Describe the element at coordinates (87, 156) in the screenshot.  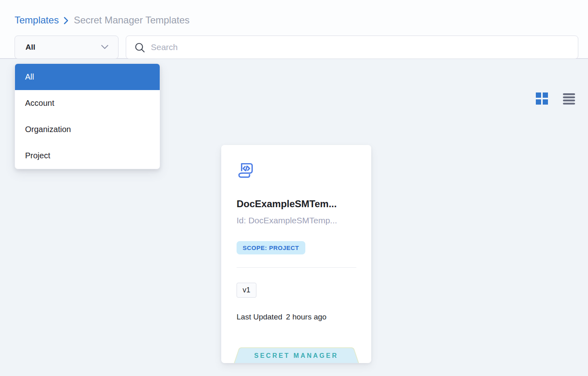
I see `menu-item-project: Project` at that location.